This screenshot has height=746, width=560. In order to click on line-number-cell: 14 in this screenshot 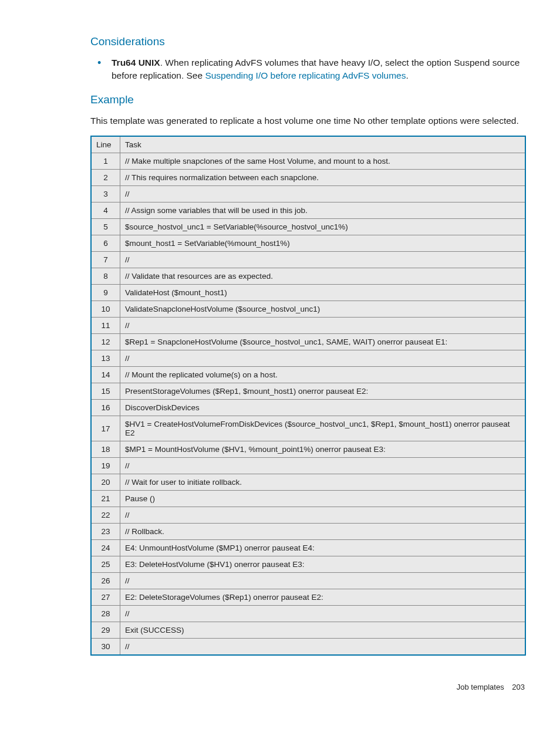, I will do `click(106, 375)`.